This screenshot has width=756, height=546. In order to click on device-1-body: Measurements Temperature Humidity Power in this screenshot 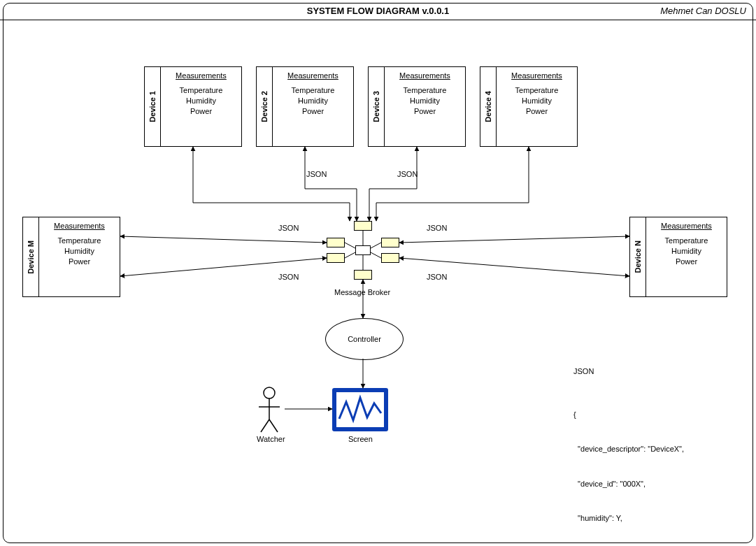, I will do `click(201, 106)`.